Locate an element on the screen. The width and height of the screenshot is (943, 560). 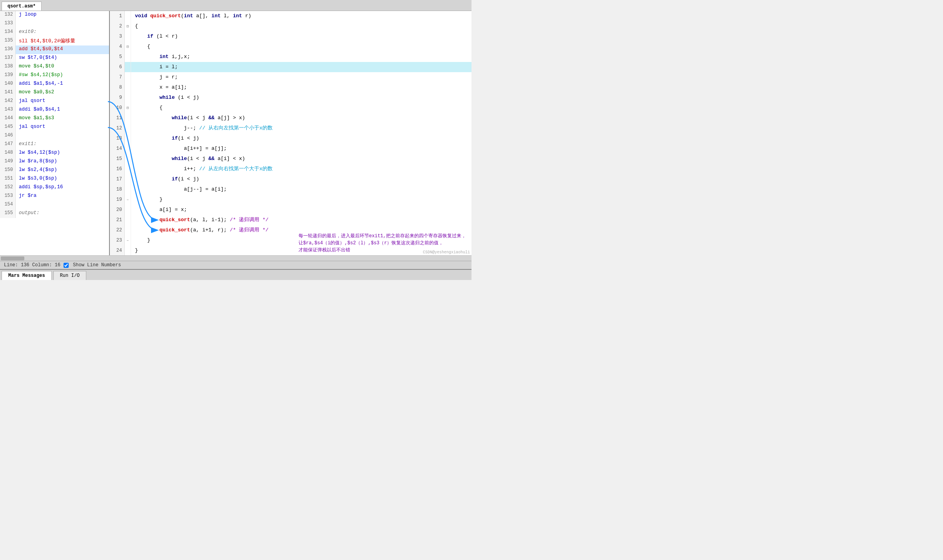
scrollbar is located at coordinates (236, 258).